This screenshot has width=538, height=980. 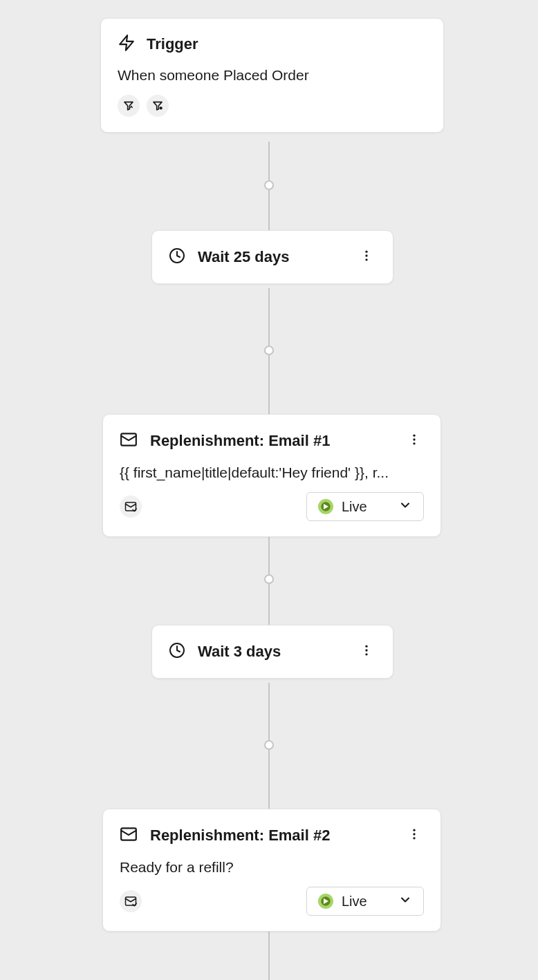 I want to click on wait-label: Wait 25 days, so click(x=243, y=257).